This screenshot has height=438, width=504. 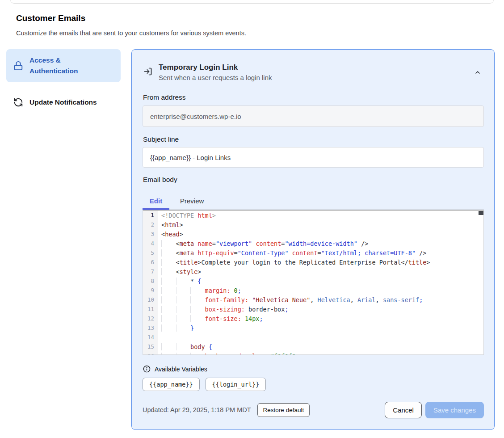 What do you see at coordinates (63, 102) in the screenshot?
I see `sidebar-item-label: Update Notifications` at bounding box center [63, 102].